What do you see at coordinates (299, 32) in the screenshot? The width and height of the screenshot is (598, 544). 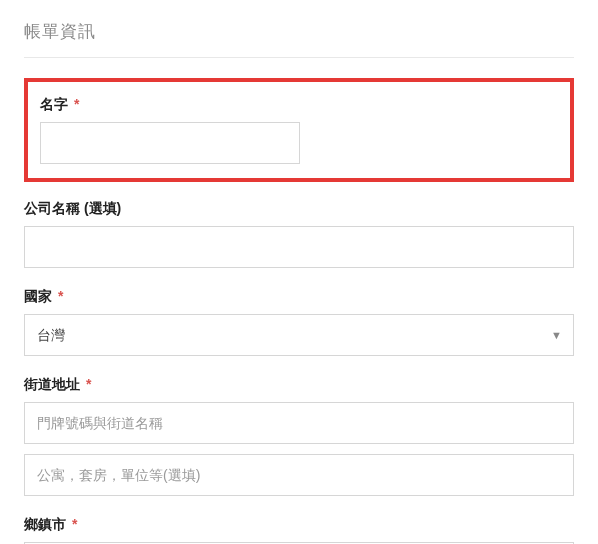 I see `section-title: 帳單資訊` at bounding box center [299, 32].